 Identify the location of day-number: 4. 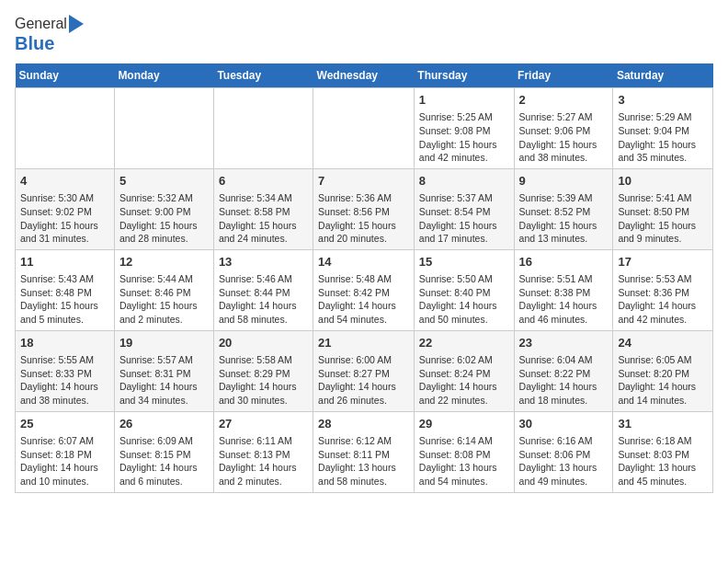
(64, 181).